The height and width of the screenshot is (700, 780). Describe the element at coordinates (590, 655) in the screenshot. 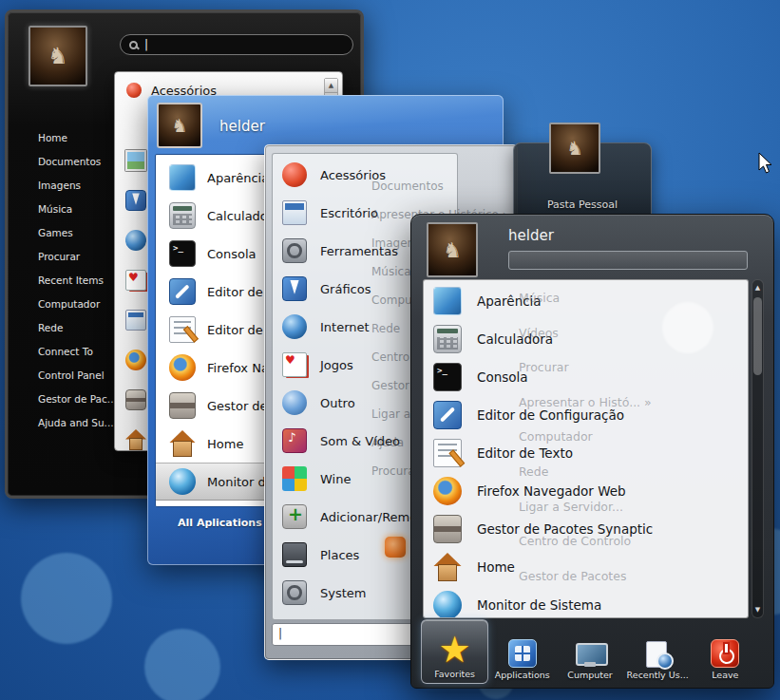

I see `computer-icon` at that location.